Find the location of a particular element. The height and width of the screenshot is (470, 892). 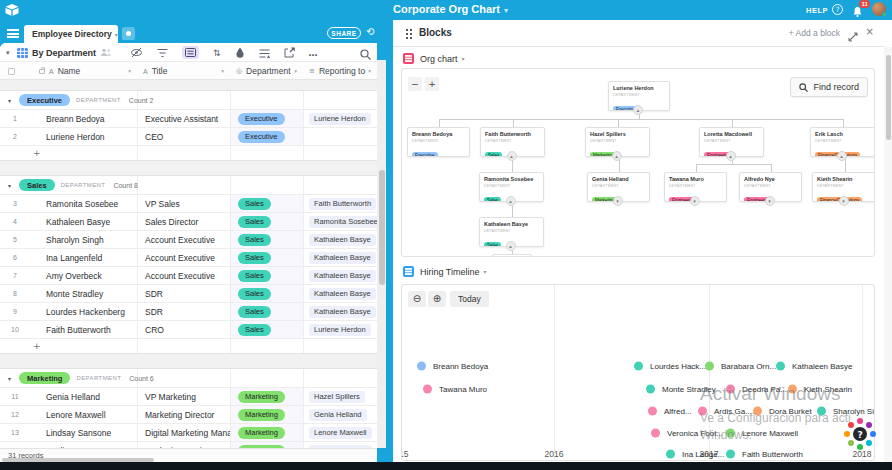

table-row: 7 Amy Overbeck Account Executive Sales K… is located at coordinates (188, 275).